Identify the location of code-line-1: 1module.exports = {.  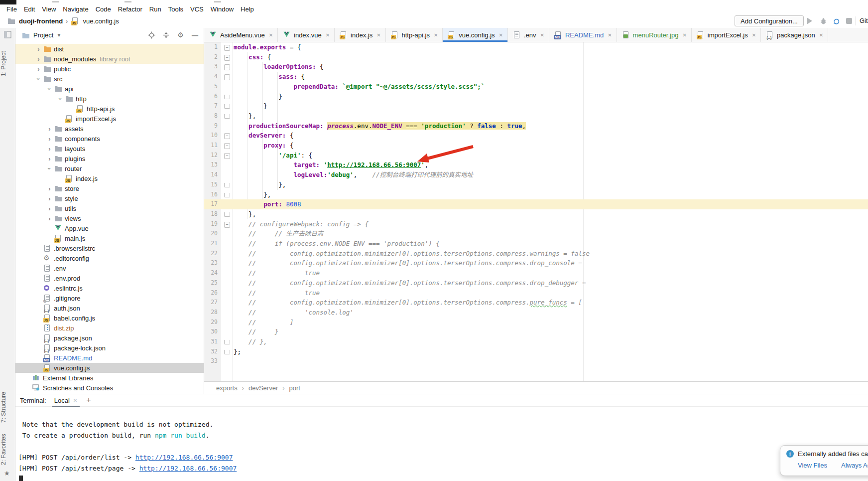
(536, 47).